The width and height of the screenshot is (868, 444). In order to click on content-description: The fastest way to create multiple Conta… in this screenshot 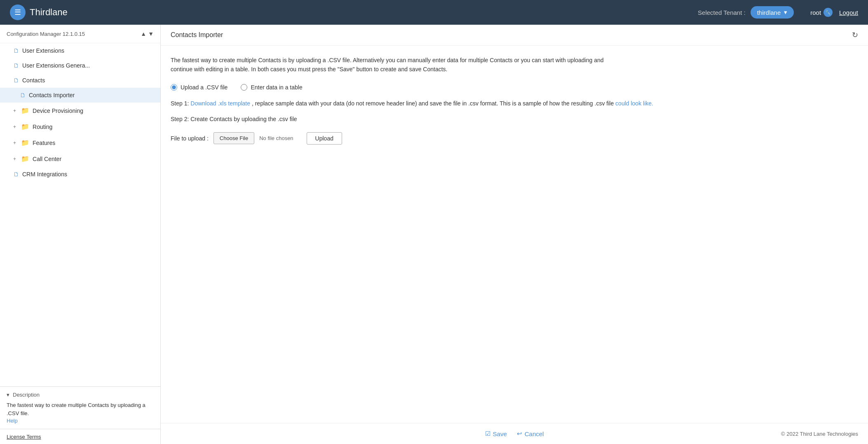, I will do `click(397, 65)`.